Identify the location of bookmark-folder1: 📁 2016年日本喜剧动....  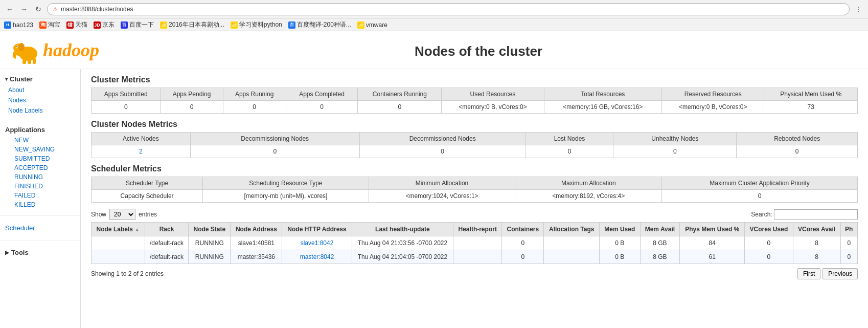
(192, 25).